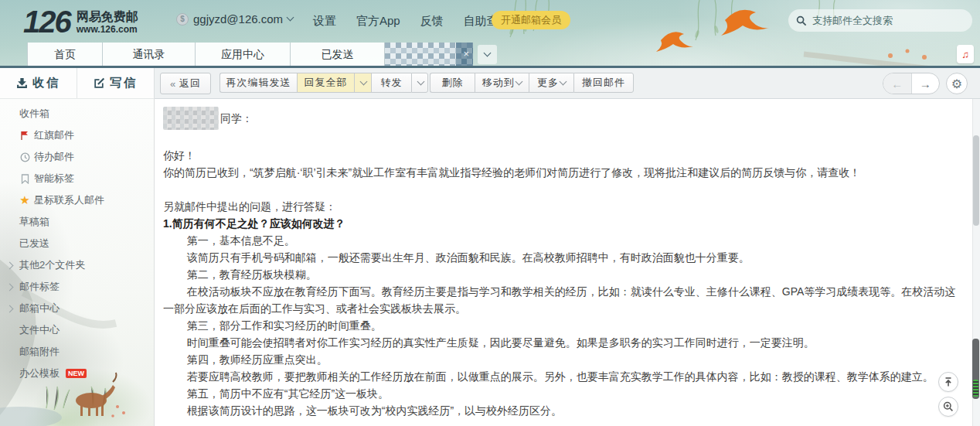 The height and width of the screenshot is (426, 980). Describe the element at coordinates (77, 179) in the screenshot. I see `sidebar-item-smart-tags: 智能标签` at that location.